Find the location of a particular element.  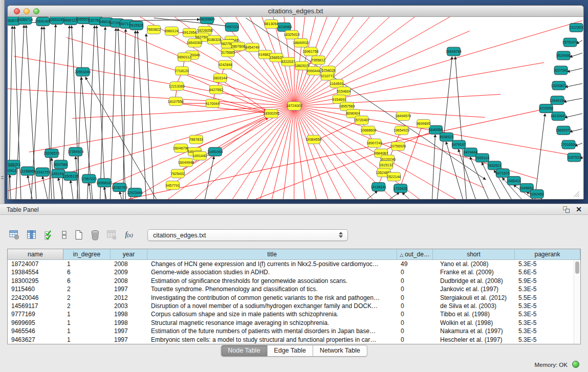

graph-node: 3175685 is located at coordinates (228, 52).